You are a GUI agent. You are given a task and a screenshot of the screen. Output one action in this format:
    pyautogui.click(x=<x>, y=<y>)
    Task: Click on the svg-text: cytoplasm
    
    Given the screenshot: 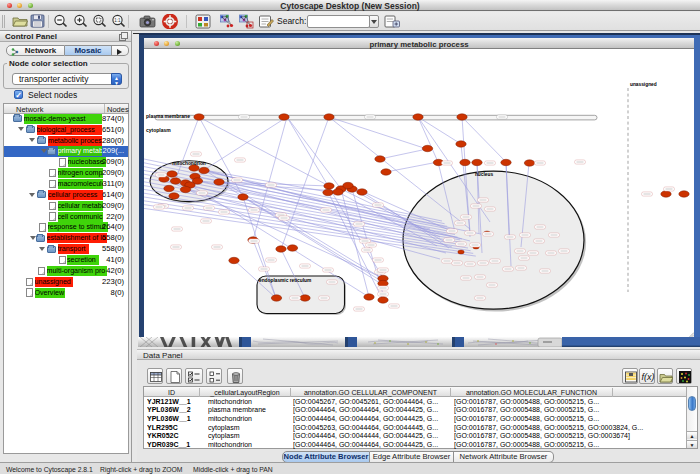 What is the action you would take?
    pyautogui.click(x=158, y=130)
    